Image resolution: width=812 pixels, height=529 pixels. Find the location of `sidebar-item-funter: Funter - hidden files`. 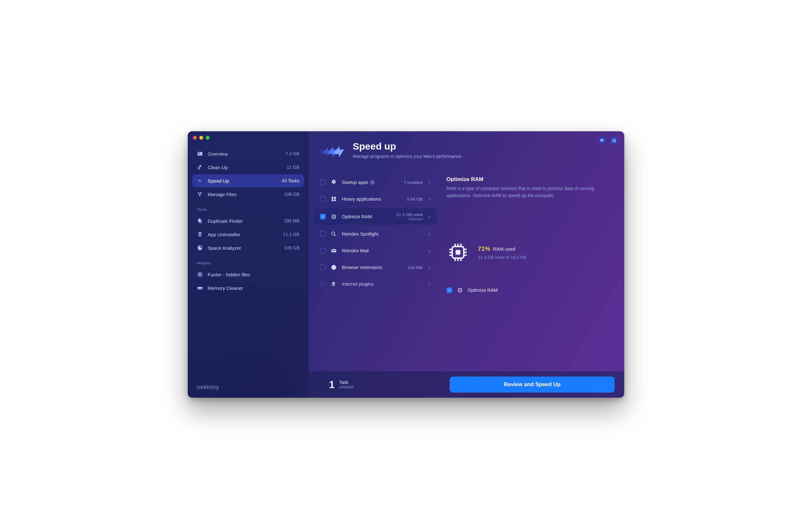

sidebar-item-funter: Funter - hidden files is located at coordinates (248, 274).